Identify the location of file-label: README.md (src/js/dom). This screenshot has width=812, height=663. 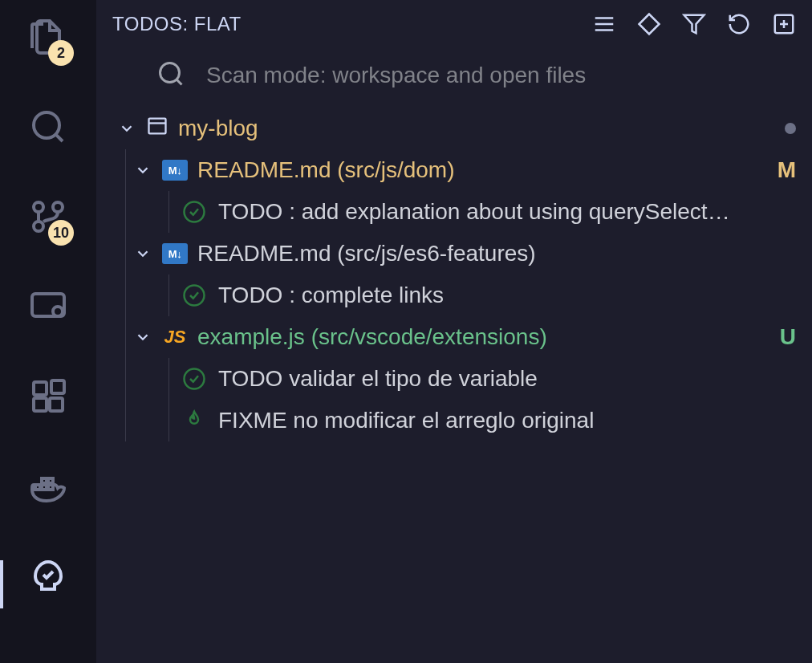
(481, 170).